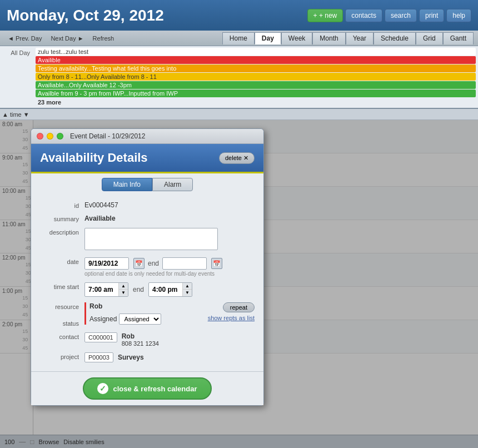 This screenshot has height=448, width=478. I want to click on date-input, so click(107, 263).